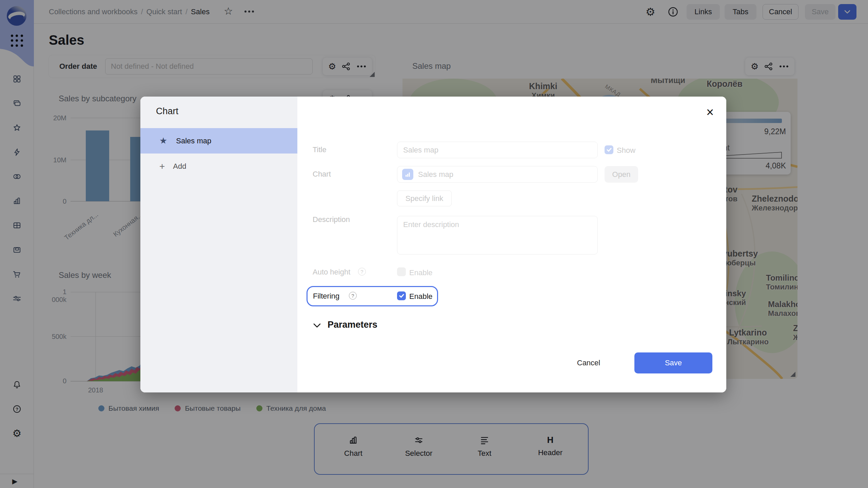 The image size is (868, 488). Describe the element at coordinates (362, 272) in the screenshot. I see `auto-height-help-icon: ?` at that location.